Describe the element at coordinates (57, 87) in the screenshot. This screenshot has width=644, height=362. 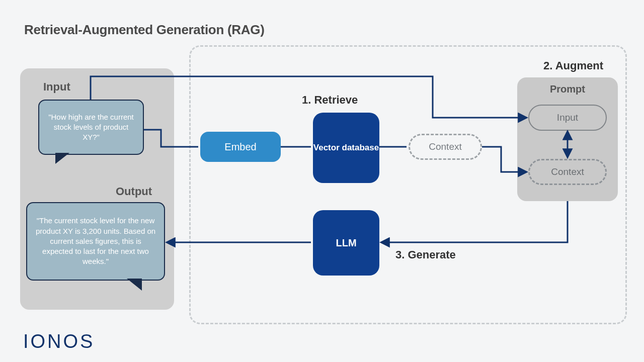
I see `input-heading: Input` at that location.